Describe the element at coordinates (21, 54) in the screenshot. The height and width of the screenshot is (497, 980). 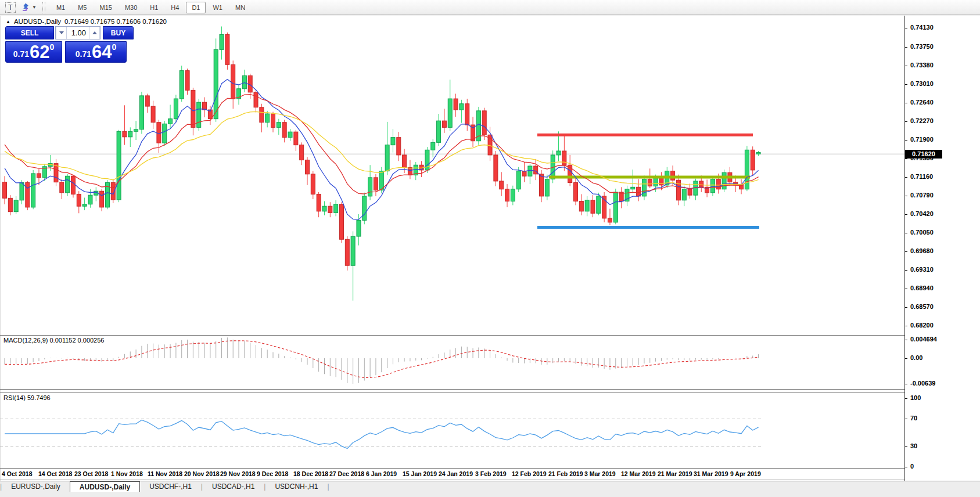
I see `sell-price-prefix: 0.71` at that location.